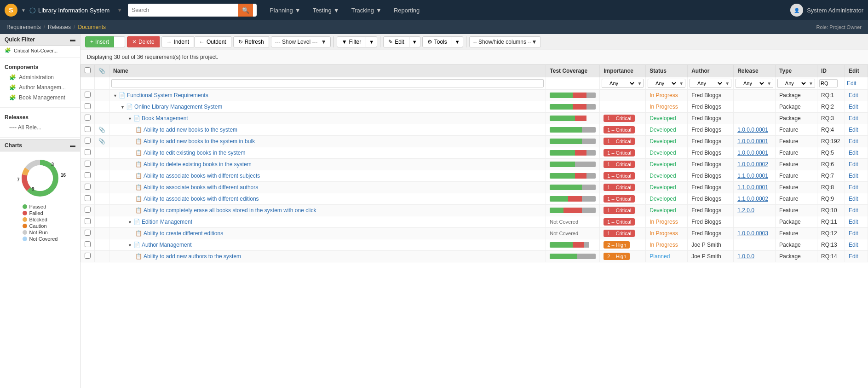 This screenshot has width=868, height=388. I want to click on status-select-input: -- Any --, so click(663, 83).